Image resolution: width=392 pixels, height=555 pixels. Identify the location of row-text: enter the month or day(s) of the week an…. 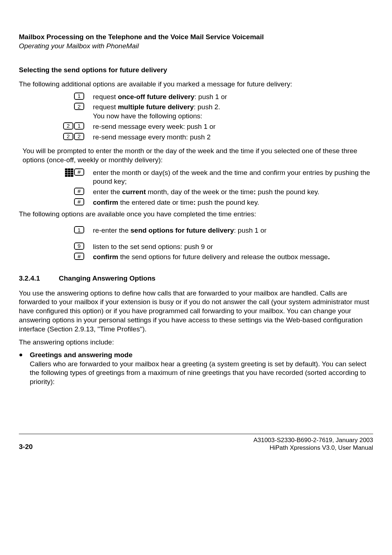
(231, 177).